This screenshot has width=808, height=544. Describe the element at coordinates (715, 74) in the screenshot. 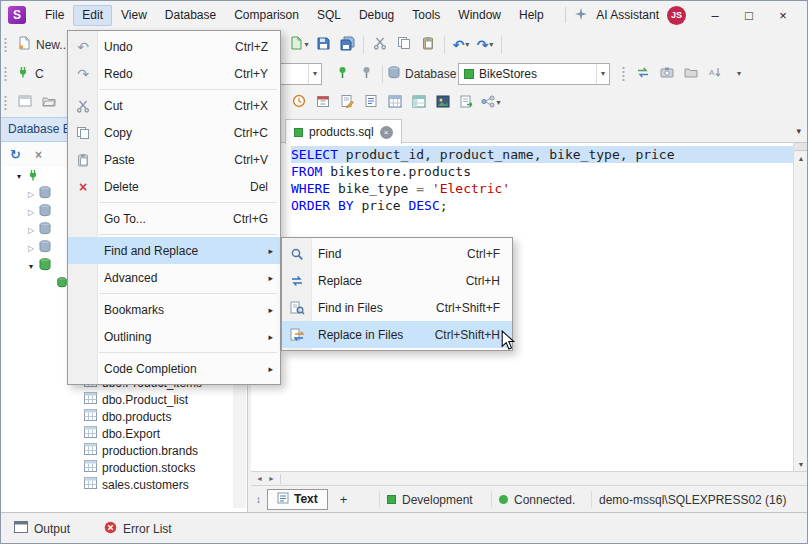

I see `sort-button: A` at that location.